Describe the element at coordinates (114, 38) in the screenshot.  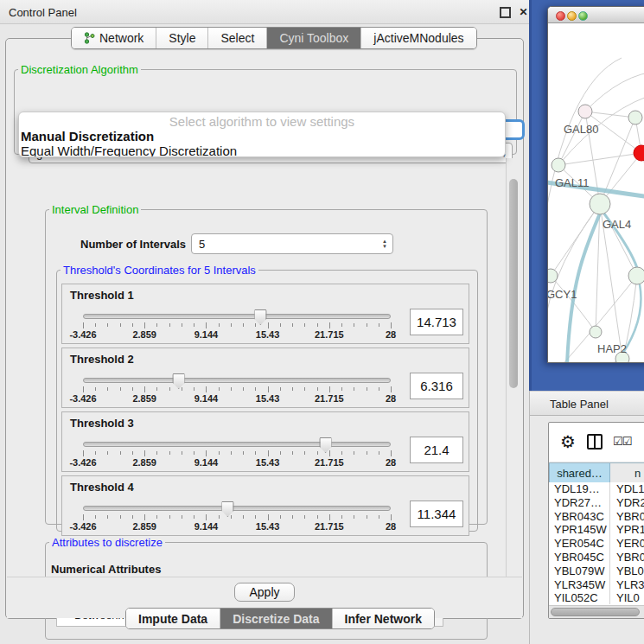
I see `tab-network: Network` at that location.